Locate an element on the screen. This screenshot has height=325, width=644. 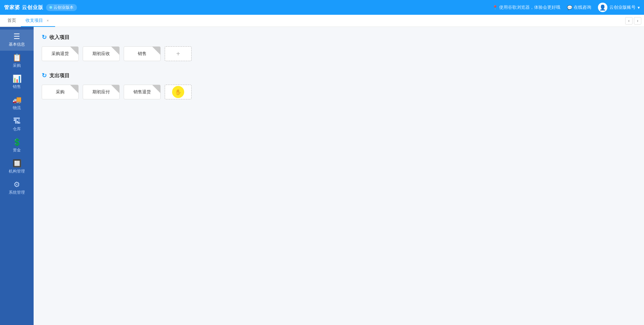
user-label: 云创业版账号 is located at coordinates (622, 7).